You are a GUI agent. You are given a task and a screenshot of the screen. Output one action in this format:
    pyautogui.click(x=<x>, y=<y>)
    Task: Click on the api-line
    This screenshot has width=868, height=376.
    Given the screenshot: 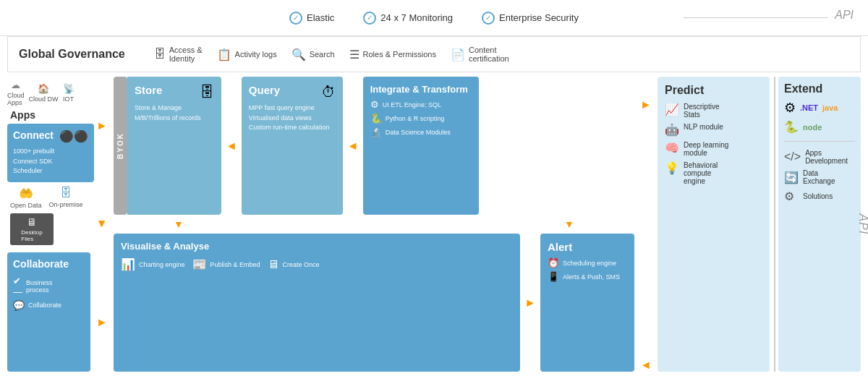 What is the action you would take?
    pyautogui.click(x=756, y=17)
    